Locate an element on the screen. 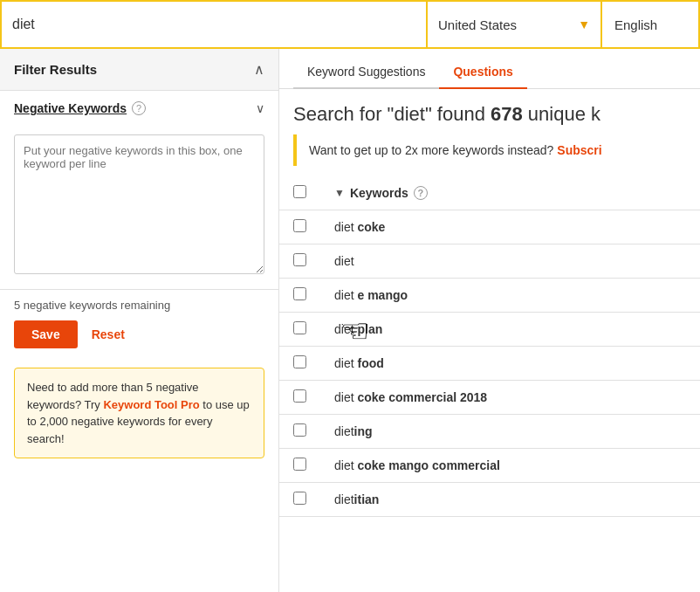 This screenshot has height=592, width=700. negative-keywords-title-group: Negative Keywords ? is located at coordinates (80, 108).